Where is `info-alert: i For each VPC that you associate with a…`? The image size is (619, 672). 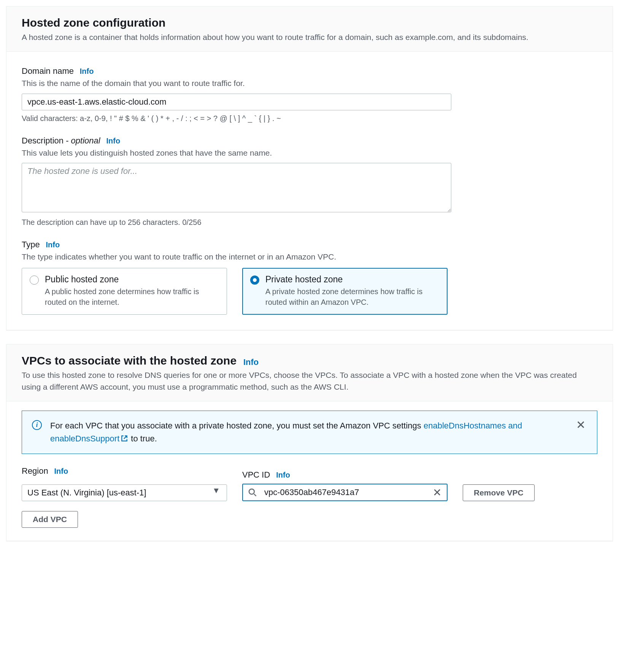 info-alert: i For each VPC that you associate with a… is located at coordinates (310, 432).